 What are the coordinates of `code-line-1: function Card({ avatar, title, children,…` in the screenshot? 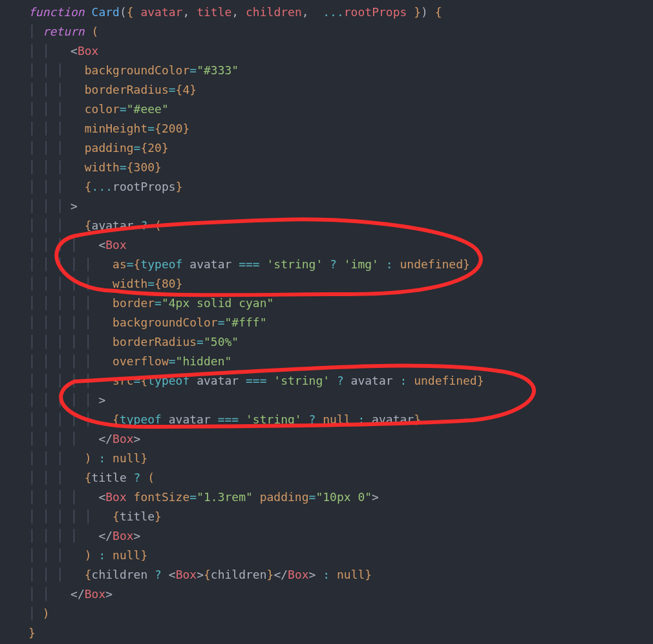 It's located at (341, 12).